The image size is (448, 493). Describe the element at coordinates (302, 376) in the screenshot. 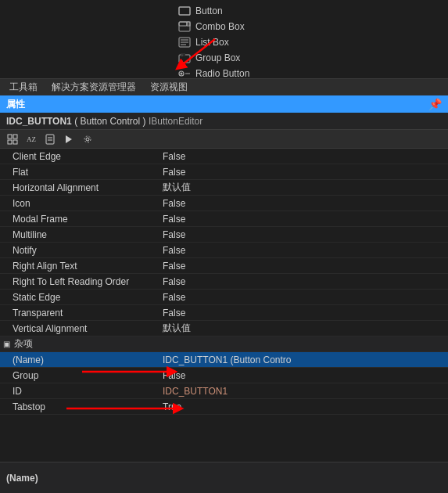

I see `prop-value-group: False` at that location.